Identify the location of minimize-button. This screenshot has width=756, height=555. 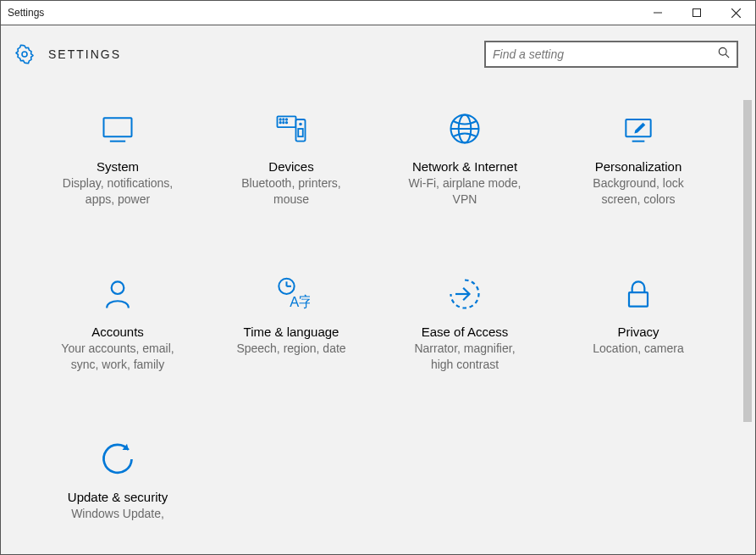
(658, 13).